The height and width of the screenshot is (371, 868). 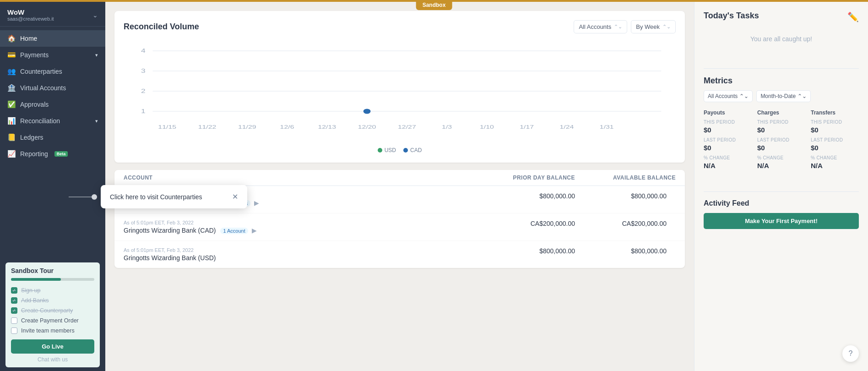 What do you see at coordinates (53, 346) in the screenshot?
I see `go-live-button: Go Live` at bounding box center [53, 346].